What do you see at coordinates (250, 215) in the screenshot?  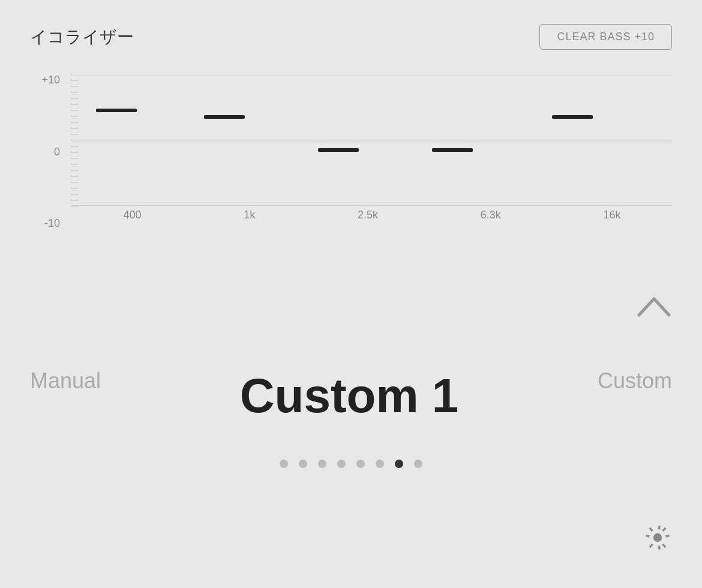 I see `eq-x-label-1k: 1k` at bounding box center [250, 215].